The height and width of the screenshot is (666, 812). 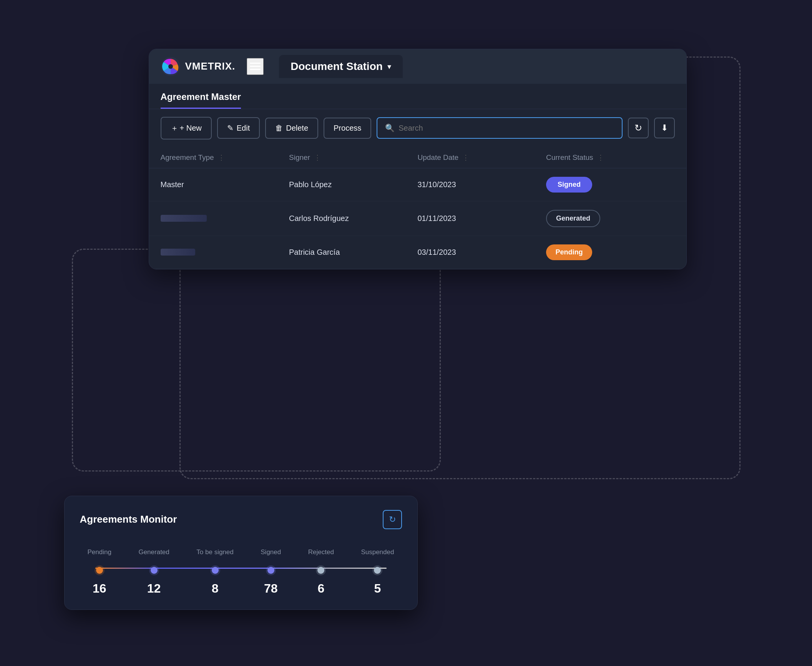 I want to click on timeline-item-generated: Generated 12, so click(x=154, y=572).